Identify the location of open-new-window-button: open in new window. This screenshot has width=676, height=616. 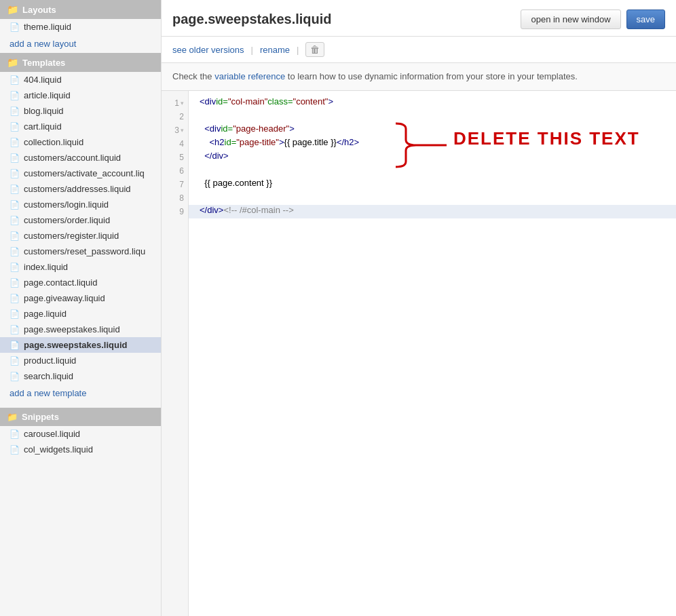
(570, 19).